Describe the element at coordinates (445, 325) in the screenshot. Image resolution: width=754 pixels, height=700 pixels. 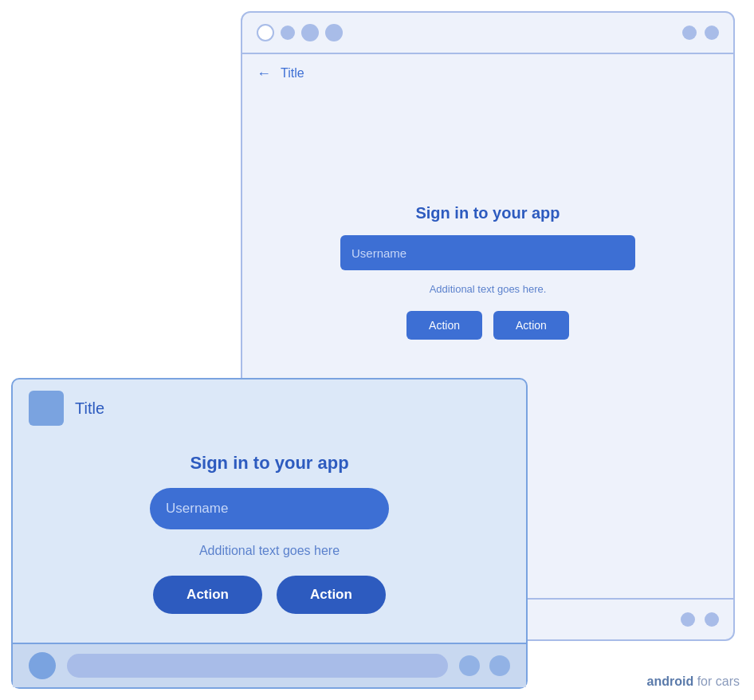
I see `phone-action-button-1: Action` at that location.